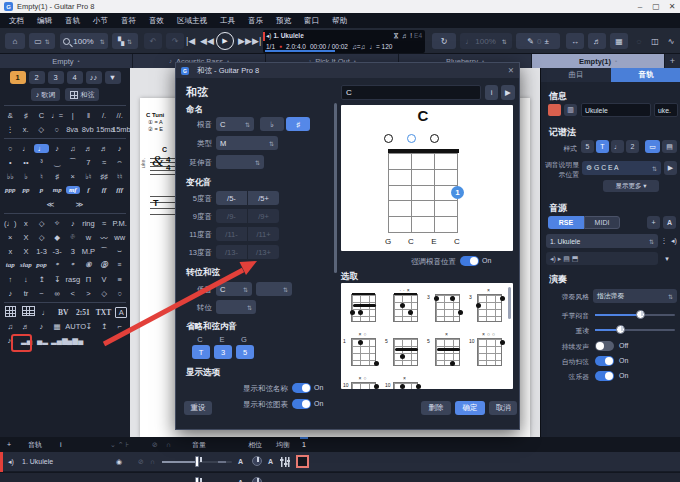 Image resolution: width=680 pixels, height=482 pixels. Describe the element at coordinates (604, 346) in the screenshot. I see `let-ring-toggle` at that location.